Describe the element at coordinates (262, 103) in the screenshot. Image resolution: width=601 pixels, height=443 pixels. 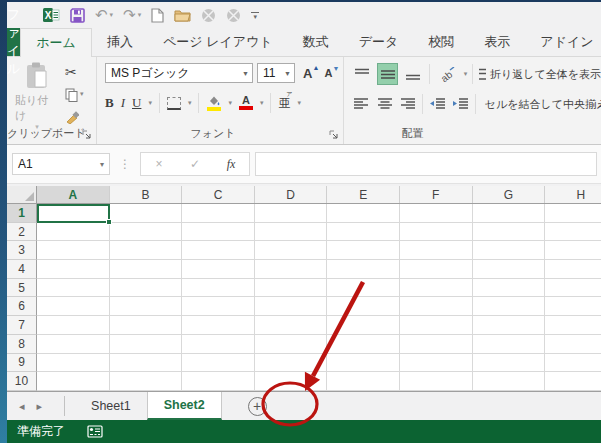
I see `font-color-dropdown-icon: ▾` at that location.